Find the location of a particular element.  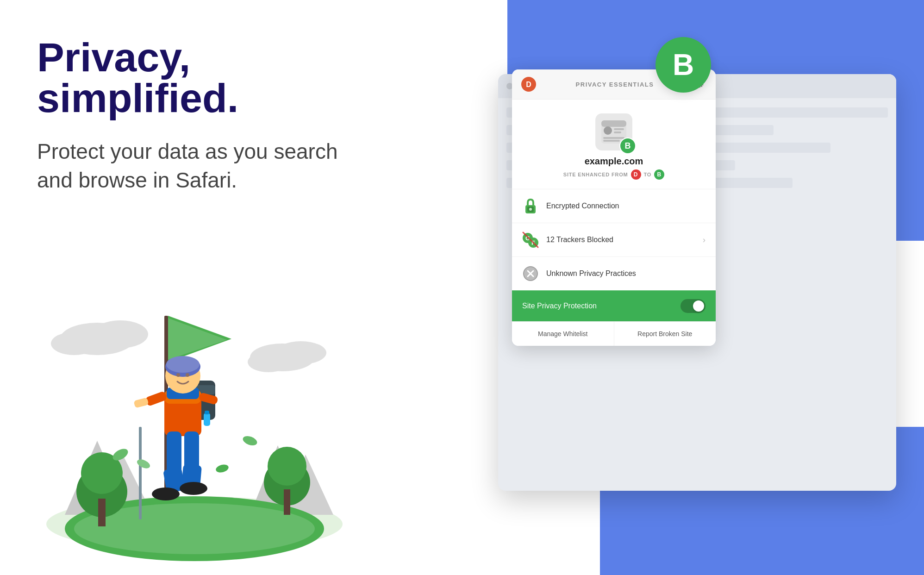

trackers-blocked-item: G F 12 Trackers Blocked › is located at coordinates (614, 240).